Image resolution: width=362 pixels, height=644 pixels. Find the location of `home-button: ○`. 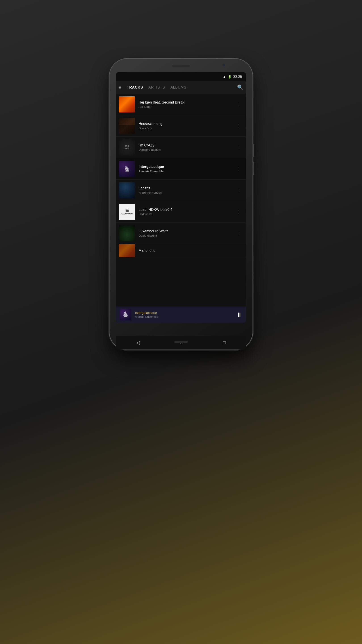

home-button: ○ is located at coordinates (181, 343).